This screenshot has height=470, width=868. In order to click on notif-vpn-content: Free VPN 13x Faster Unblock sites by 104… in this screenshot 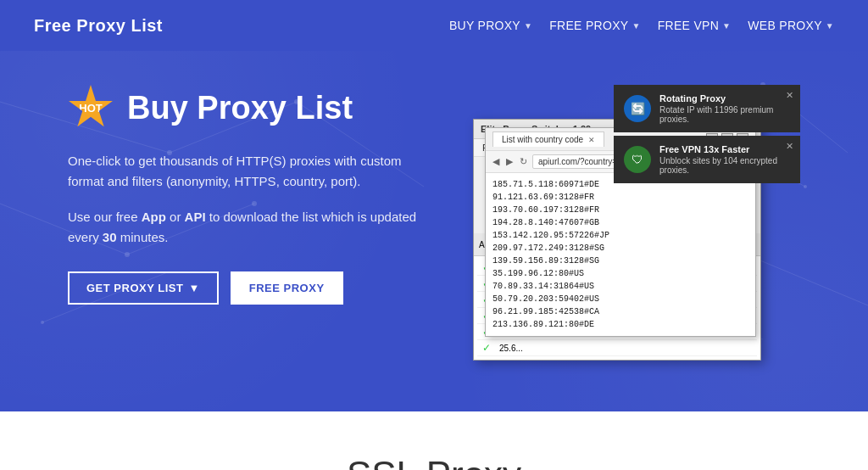, I will do `click(725, 159)`.